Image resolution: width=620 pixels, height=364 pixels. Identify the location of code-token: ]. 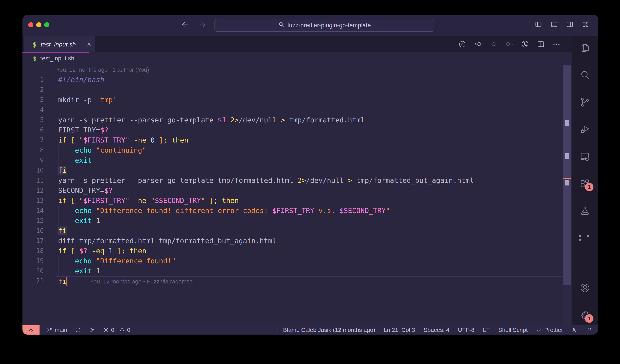
(161, 140).